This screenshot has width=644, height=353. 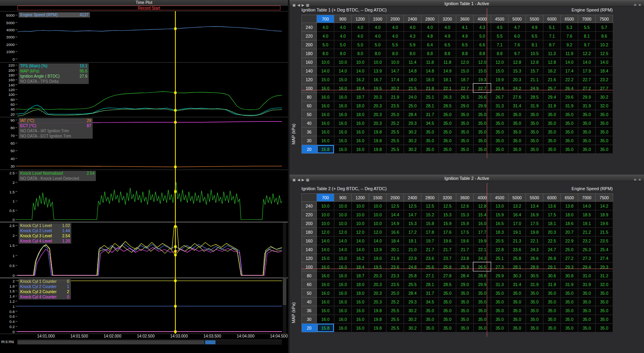 I want to click on table-cell: 25.0, so click(x=395, y=293).